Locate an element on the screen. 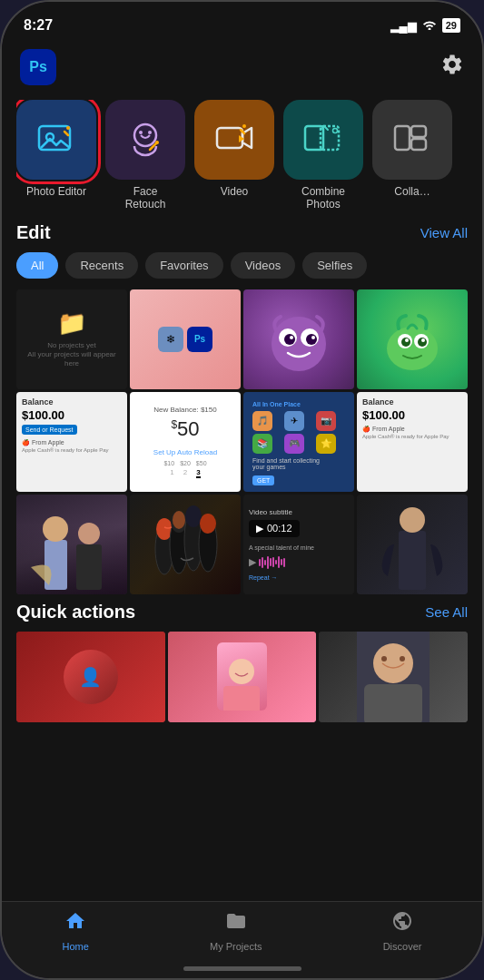  all-in-one-content: All In One Place 🎵 ✈ 📷 📚 🎮 ⭐ Find and st… is located at coordinates (299, 444).